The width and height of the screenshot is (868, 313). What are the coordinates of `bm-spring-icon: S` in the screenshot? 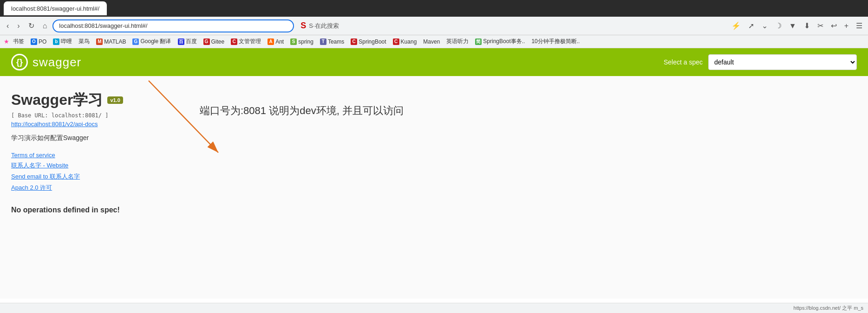 It's located at (294, 42).